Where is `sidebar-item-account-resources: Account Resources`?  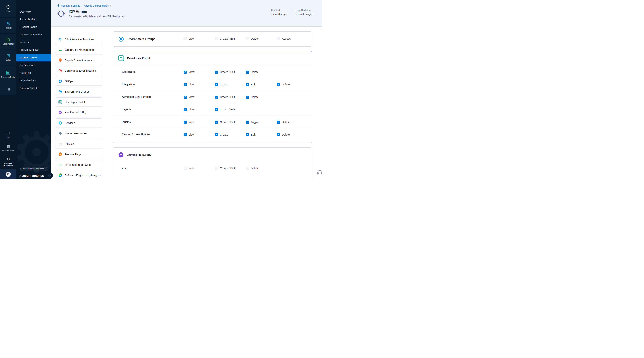 sidebar-item-account-resources: Account Resources is located at coordinates (34, 35).